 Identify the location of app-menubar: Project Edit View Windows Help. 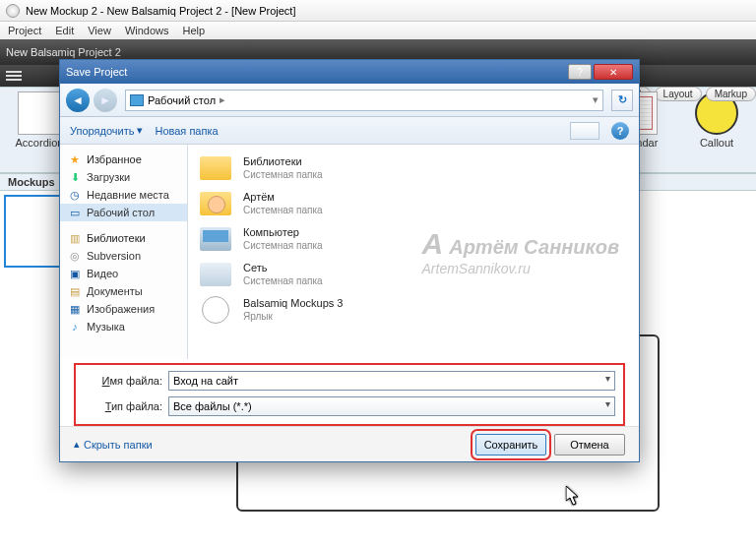
(378, 30).